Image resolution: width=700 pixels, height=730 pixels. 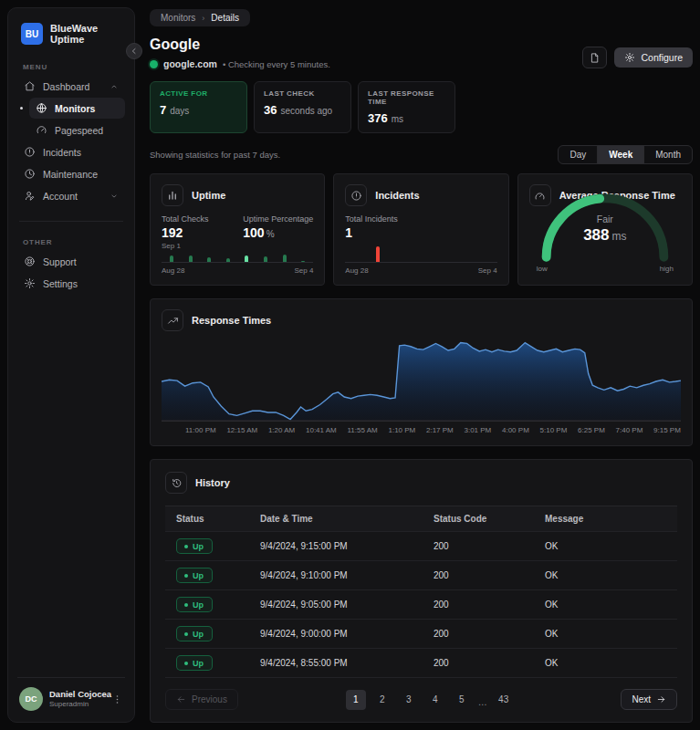 I want to click on breadcrumb: Monitors›Details, so click(x=200, y=18).